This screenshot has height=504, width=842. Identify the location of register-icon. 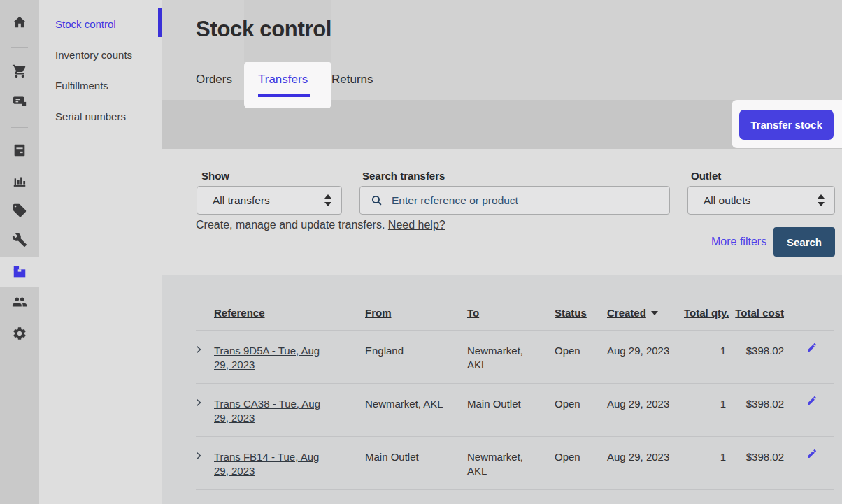
(20, 101).